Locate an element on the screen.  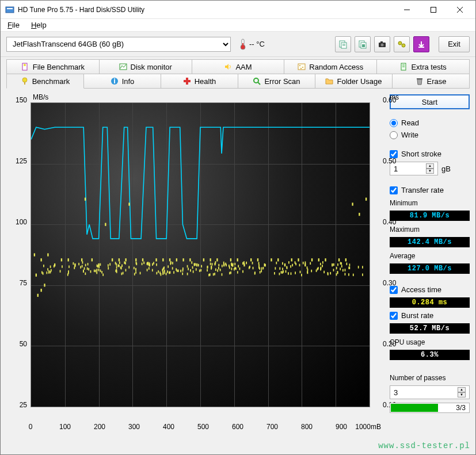
menubar: File Help is located at coordinates (238, 25).